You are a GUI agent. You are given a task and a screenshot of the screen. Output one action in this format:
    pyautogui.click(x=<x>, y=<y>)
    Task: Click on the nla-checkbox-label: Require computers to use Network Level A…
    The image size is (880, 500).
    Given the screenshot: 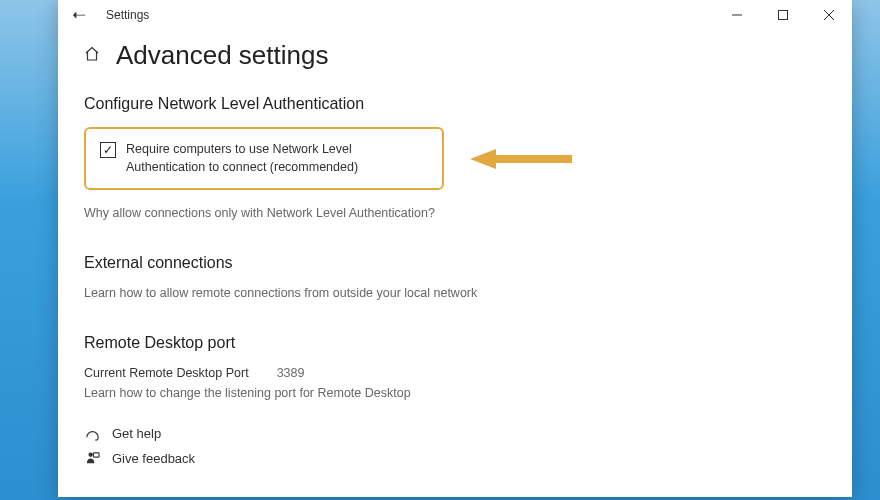 What is the action you would take?
    pyautogui.click(x=277, y=158)
    